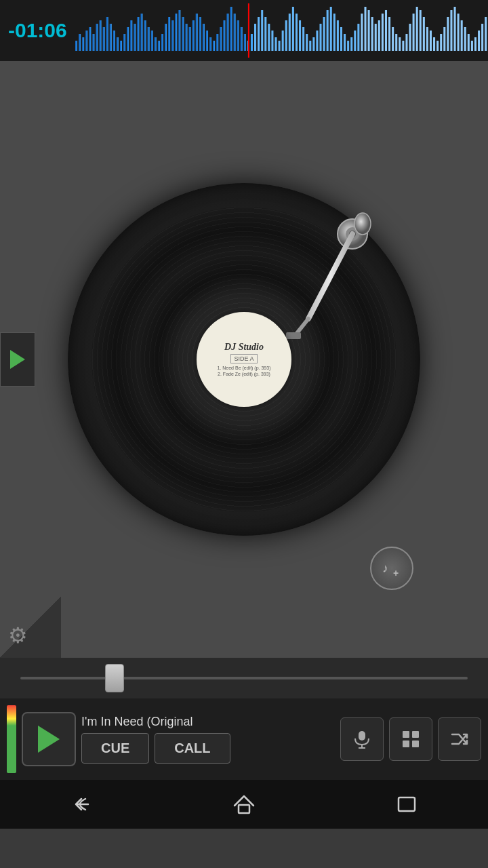 The image size is (488, 868). Describe the element at coordinates (244, 347) in the screenshot. I see `label-brand: DJ Studio` at that location.